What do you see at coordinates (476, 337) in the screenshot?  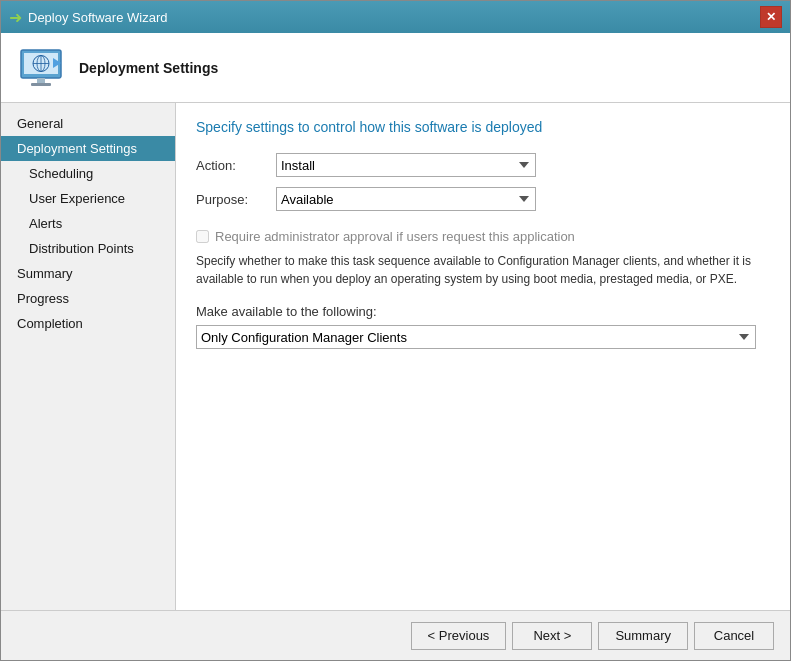 I see `make-available-select: Only Configuration Manager Clients Confi…` at bounding box center [476, 337].